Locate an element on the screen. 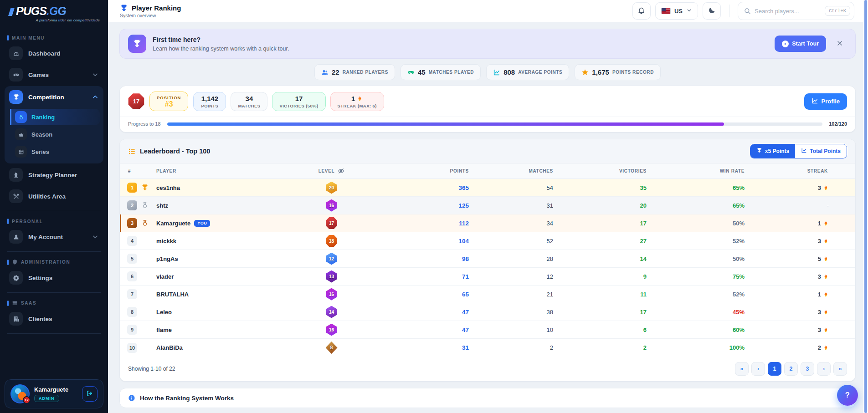 The image size is (868, 413). sidebar-item-clientes: Clientes is located at coordinates (54, 319).